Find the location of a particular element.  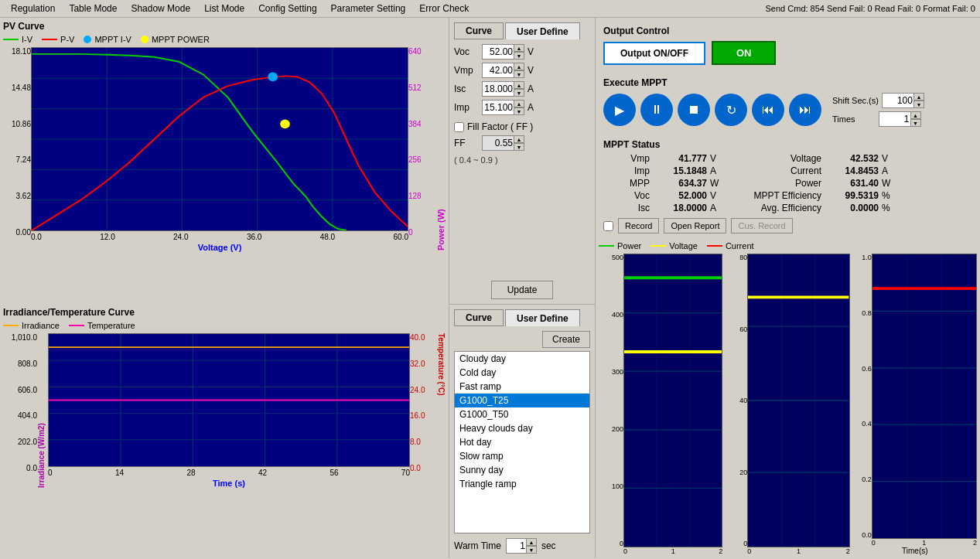

update-button: Update is located at coordinates (523, 290).